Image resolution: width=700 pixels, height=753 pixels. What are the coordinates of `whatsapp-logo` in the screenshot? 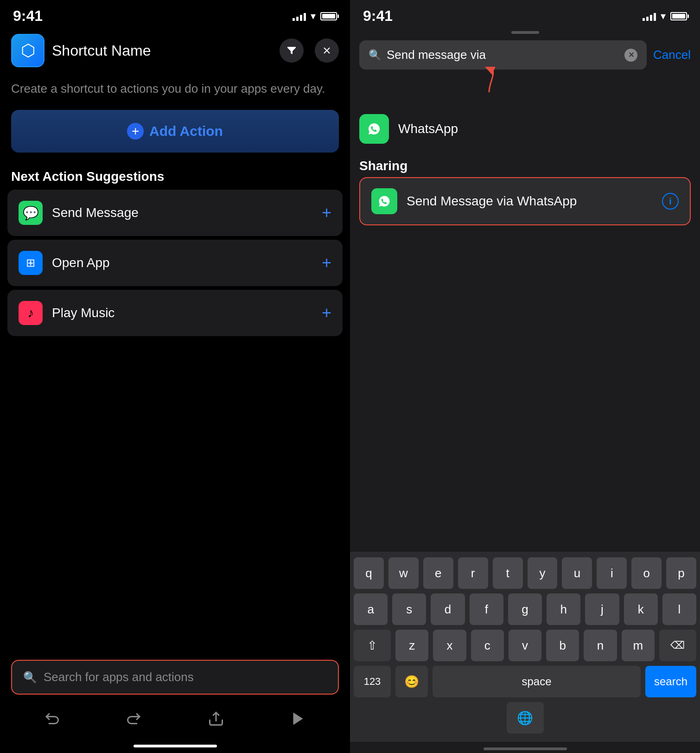 It's located at (374, 129).